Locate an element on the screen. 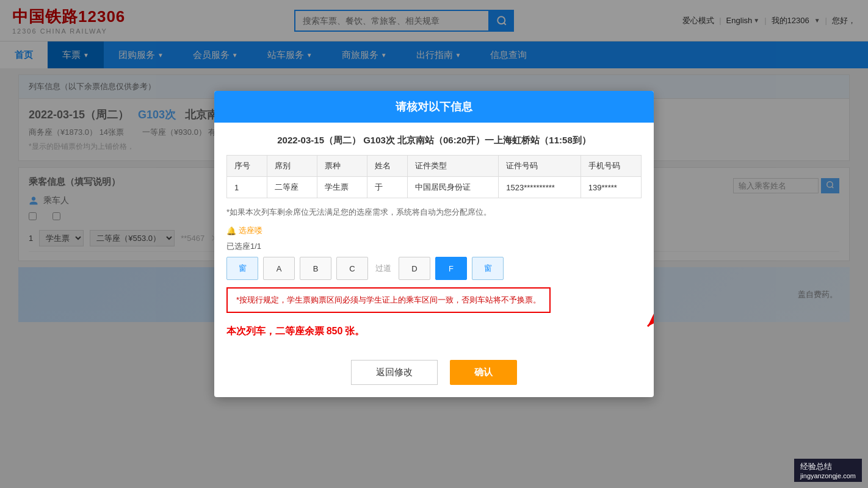 The height and width of the screenshot is (488, 868). col-header-idnum: 证件号码 is located at coordinates (540, 166).